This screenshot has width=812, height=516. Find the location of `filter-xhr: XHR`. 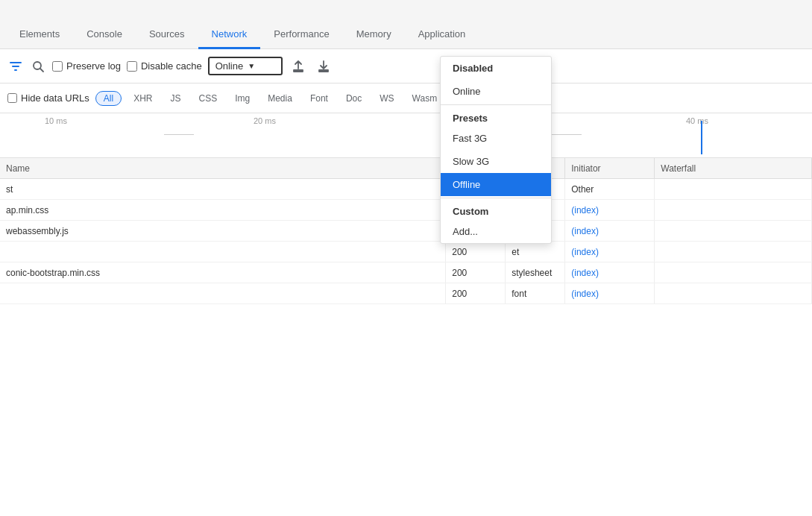

filter-xhr: XHR is located at coordinates (143, 98).